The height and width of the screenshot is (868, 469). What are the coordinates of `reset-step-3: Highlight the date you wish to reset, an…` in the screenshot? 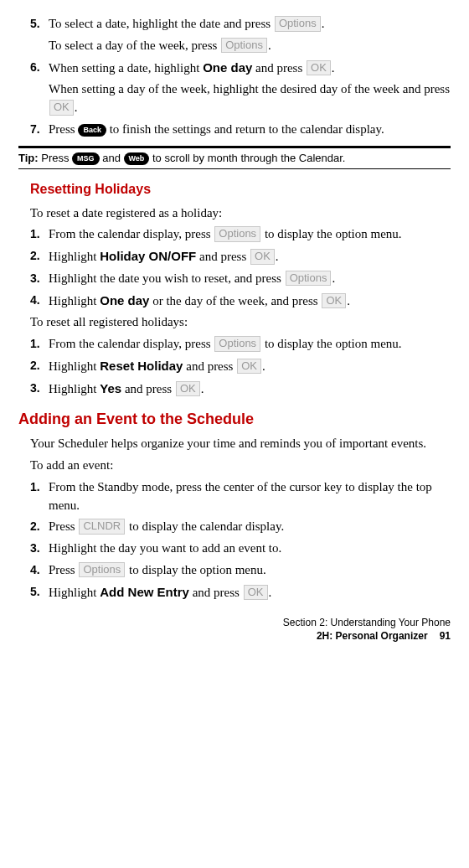 It's located at (250, 279).